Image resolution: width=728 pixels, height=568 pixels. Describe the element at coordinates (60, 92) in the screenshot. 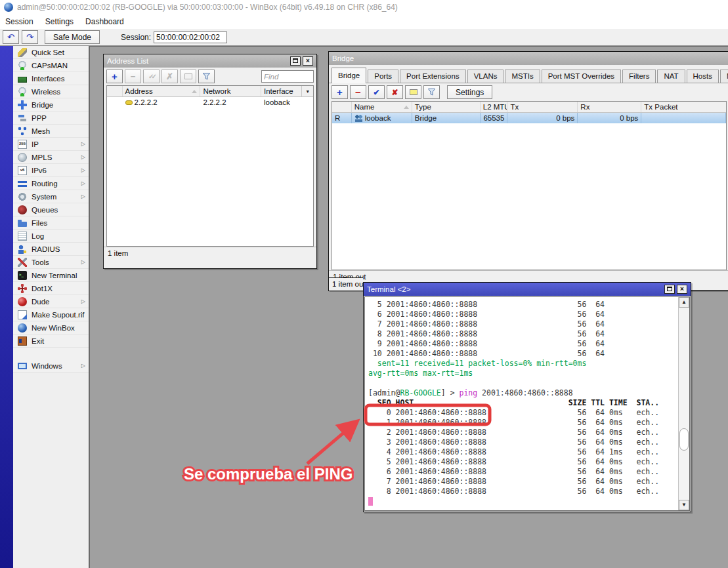

I see `sidebar-item-label: Wireless` at that location.